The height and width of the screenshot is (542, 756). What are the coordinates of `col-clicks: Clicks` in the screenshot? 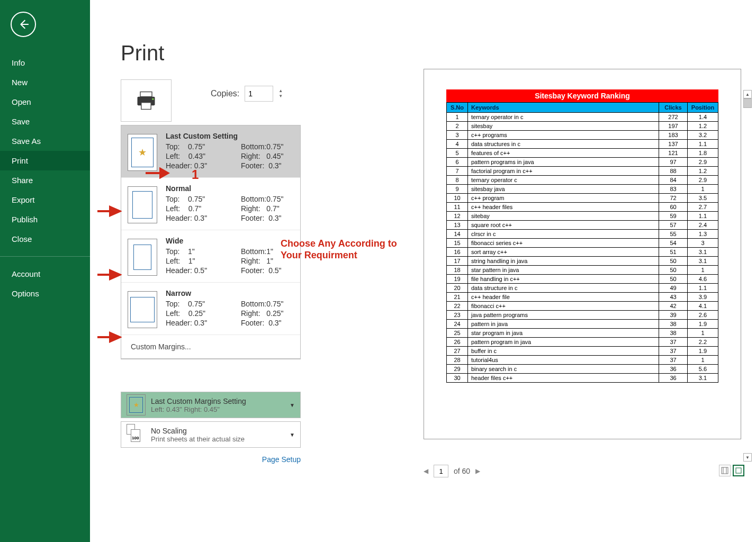 It's located at (673, 108).